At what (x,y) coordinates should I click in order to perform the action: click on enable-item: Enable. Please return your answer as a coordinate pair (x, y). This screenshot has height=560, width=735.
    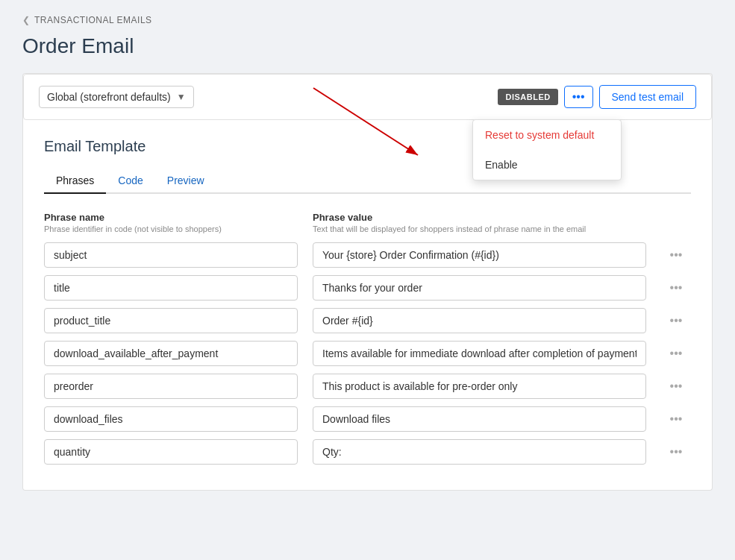
    Looking at the image, I should click on (547, 165).